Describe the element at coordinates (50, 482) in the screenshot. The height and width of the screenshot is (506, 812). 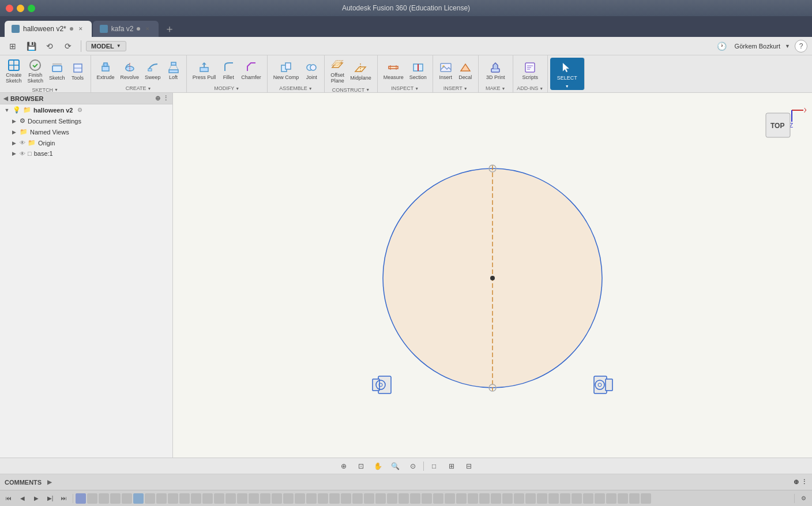
I see `comments-expand-button: ▶` at that location.